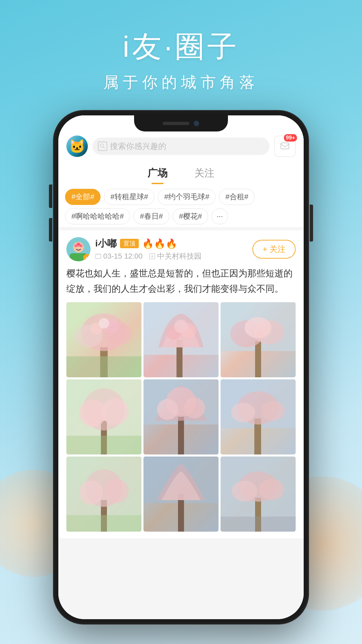 This screenshot has height=644, width=362. Describe the element at coordinates (181, 281) in the screenshot. I see `post-text: 樱花也如人生，盛世总是短暂的，但也正因为那些短逝的绽放，我们的人生才会出彩，我们…` at that location.